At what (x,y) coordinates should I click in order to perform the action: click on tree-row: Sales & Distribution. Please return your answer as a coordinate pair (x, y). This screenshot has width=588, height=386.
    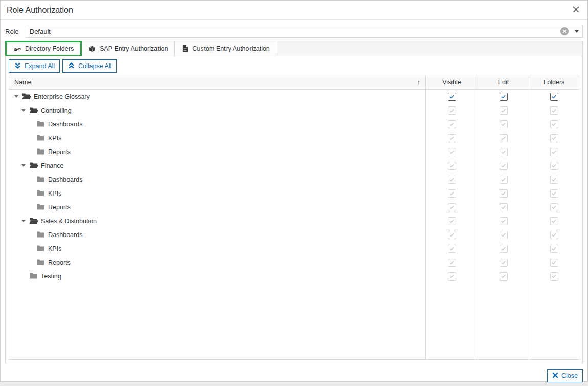
    Looking at the image, I should click on (294, 221).